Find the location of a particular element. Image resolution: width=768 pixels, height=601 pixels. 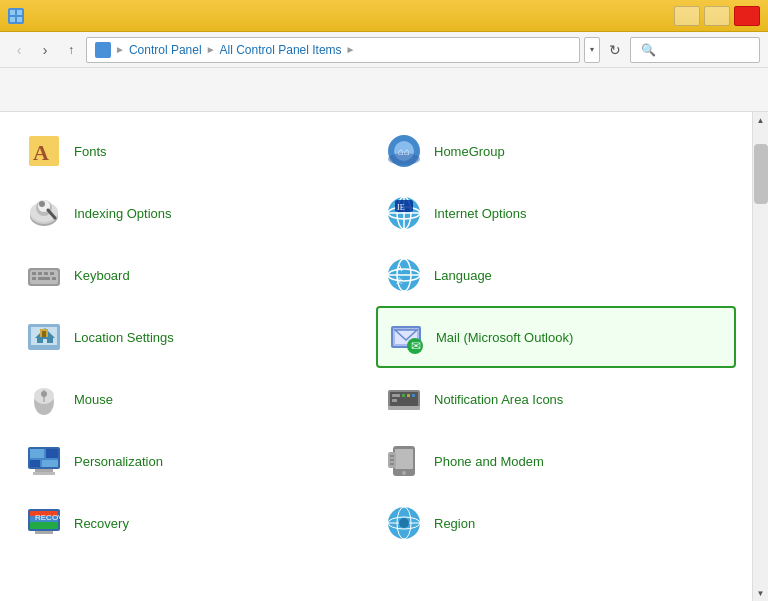

item-mouse: Mouse is located at coordinates (196, 399).